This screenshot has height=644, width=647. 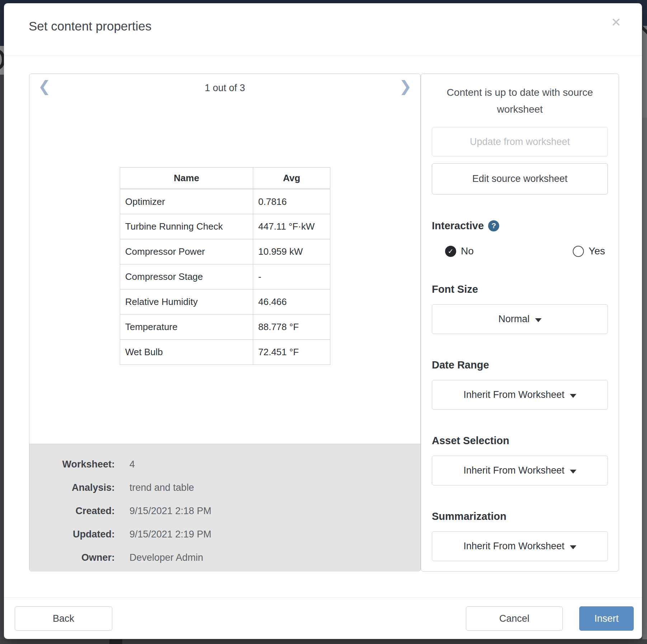 What do you see at coordinates (645, 30) in the screenshot?
I see `background-right-slash-fragment` at bounding box center [645, 30].